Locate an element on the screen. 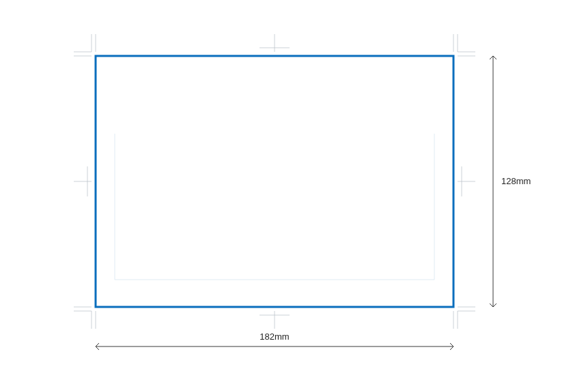 The image size is (588, 384). dimension-height-label: 128mm is located at coordinates (516, 181).